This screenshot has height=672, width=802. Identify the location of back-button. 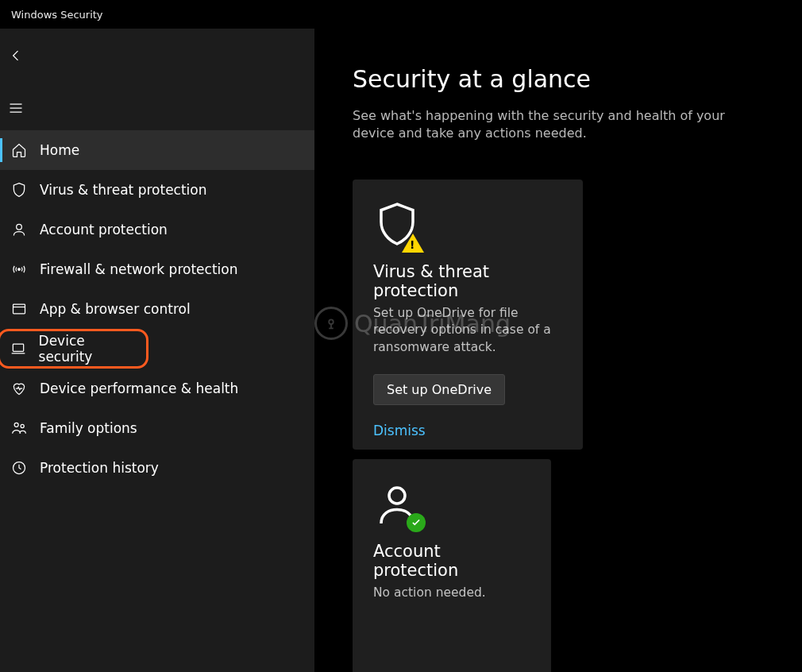
(157, 56).